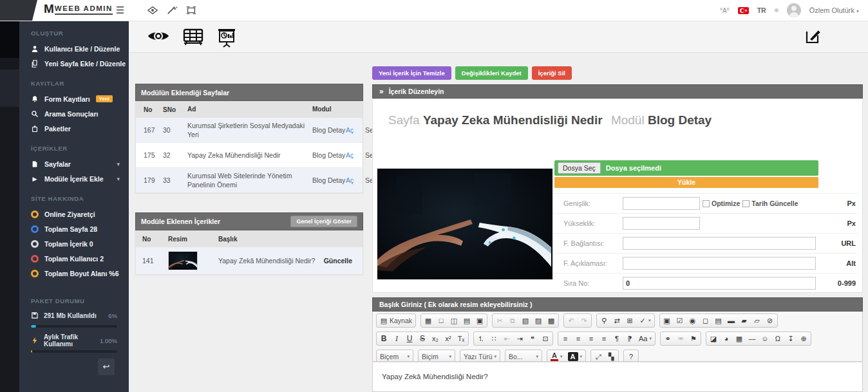 This screenshot has height=392, width=868. Describe the element at coordinates (74, 273) in the screenshot. I see `sidebar-item-toplam-boyut: Toplam Boyut Alanı %6` at that location.